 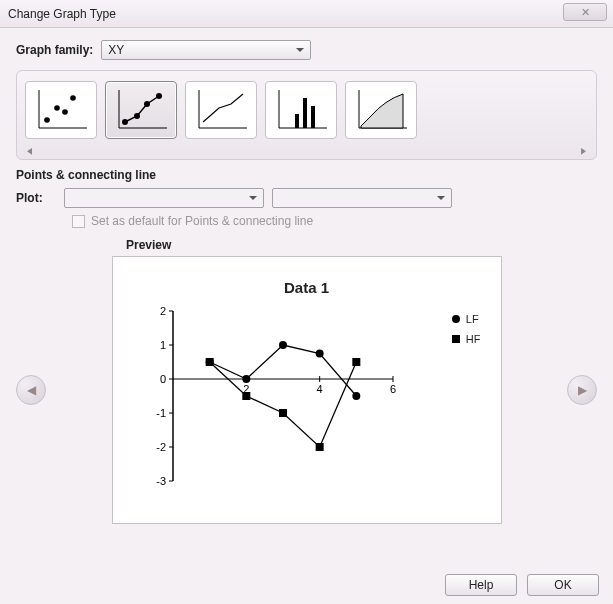 I want to click on graph-family-value: XY, so click(x=116, y=50).